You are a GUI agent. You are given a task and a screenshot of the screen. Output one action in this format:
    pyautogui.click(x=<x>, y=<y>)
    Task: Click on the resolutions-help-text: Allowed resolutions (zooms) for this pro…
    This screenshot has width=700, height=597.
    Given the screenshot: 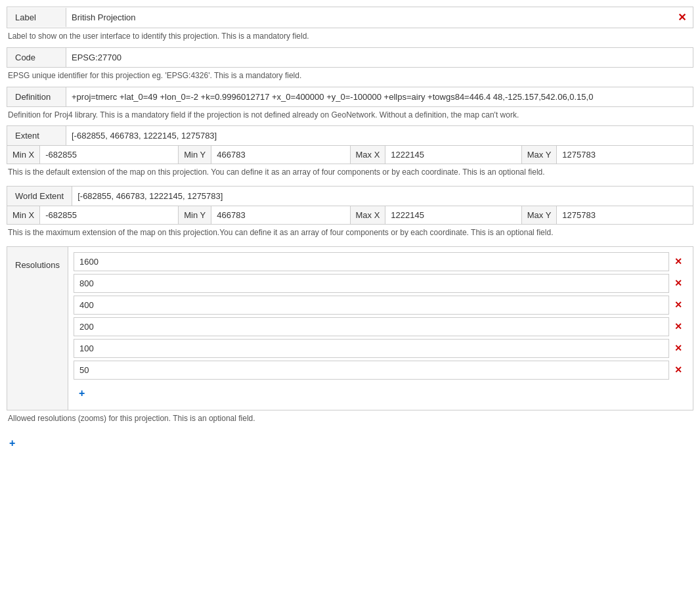 What is the action you would take?
    pyautogui.click(x=350, y=420)
    